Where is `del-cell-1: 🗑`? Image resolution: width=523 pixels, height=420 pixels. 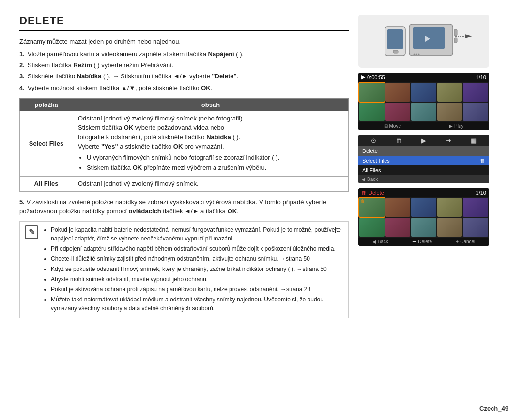 del-cell-1: 🗑 is located at coordinates (372, 207).